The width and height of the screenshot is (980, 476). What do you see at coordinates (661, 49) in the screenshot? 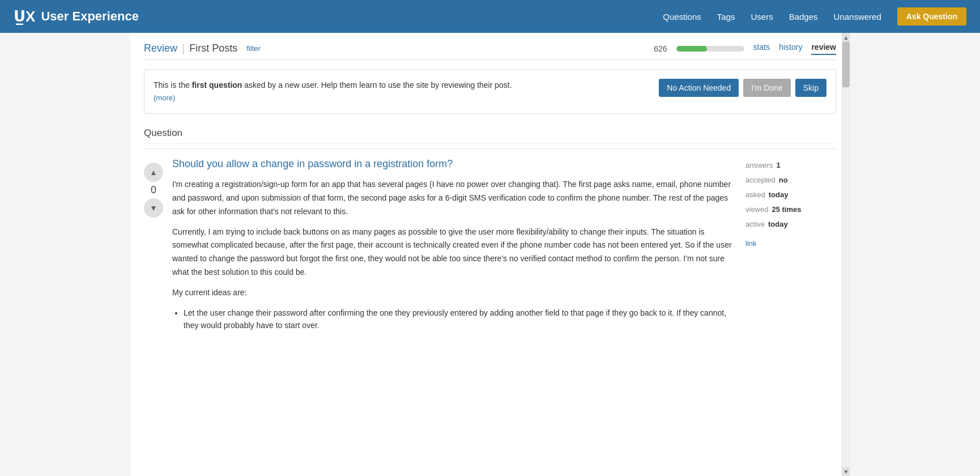
I see `progress-count: 626` at bounding box center [661, 49].